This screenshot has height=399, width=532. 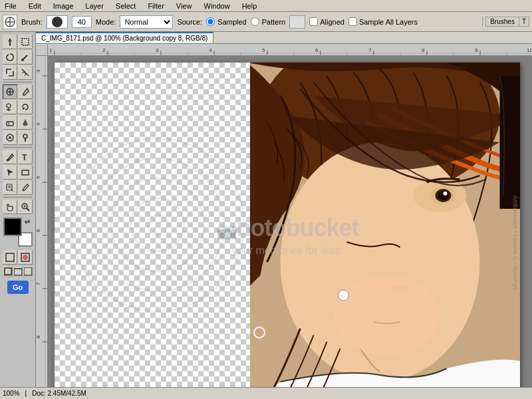 What do you see at coordinates (156, 6) in the screenshot?
I see `menu-filter: Filter` at bounding box center [156, 6].